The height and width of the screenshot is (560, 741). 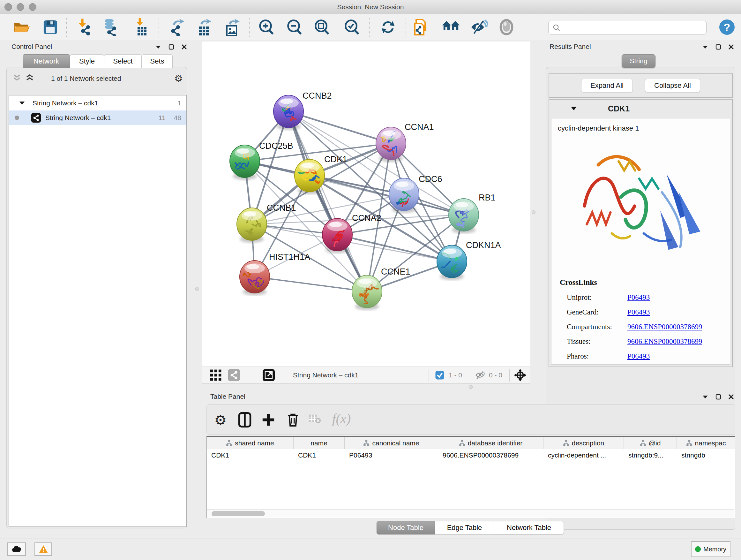 I want to click on pan-mode-button, so click(x=520, y=375).